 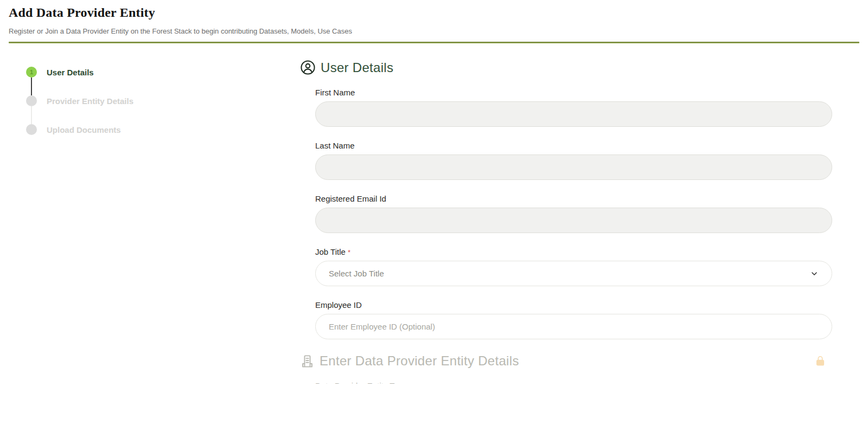 I want to click on step-1-label: User Details, so click(x=71, y=73).